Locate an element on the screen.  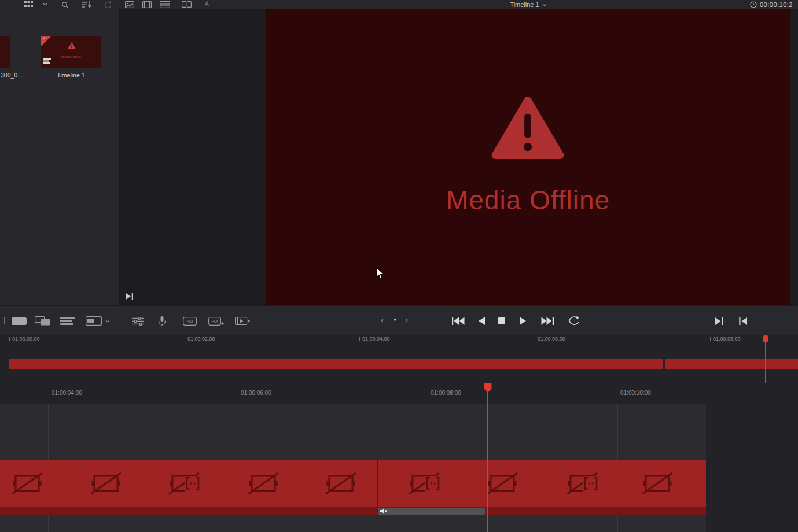
clock-icon is located at coordinates (753, 5).